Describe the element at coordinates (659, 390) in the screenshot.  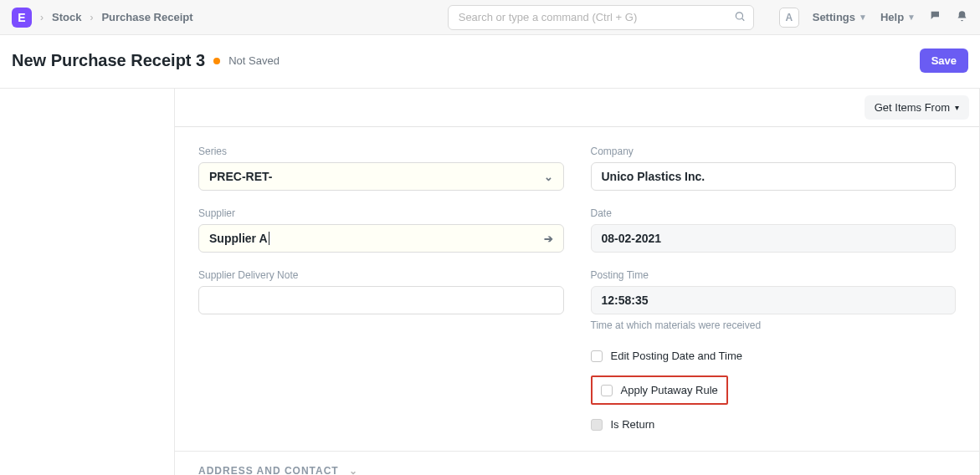
I see `apply-putaway-highlight: Apply Putaway Rule` at that location.